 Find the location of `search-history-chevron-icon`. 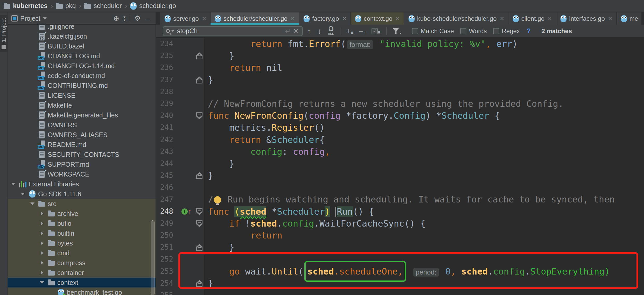

search-history-chevron-icon is located at coordinates (173, 31).